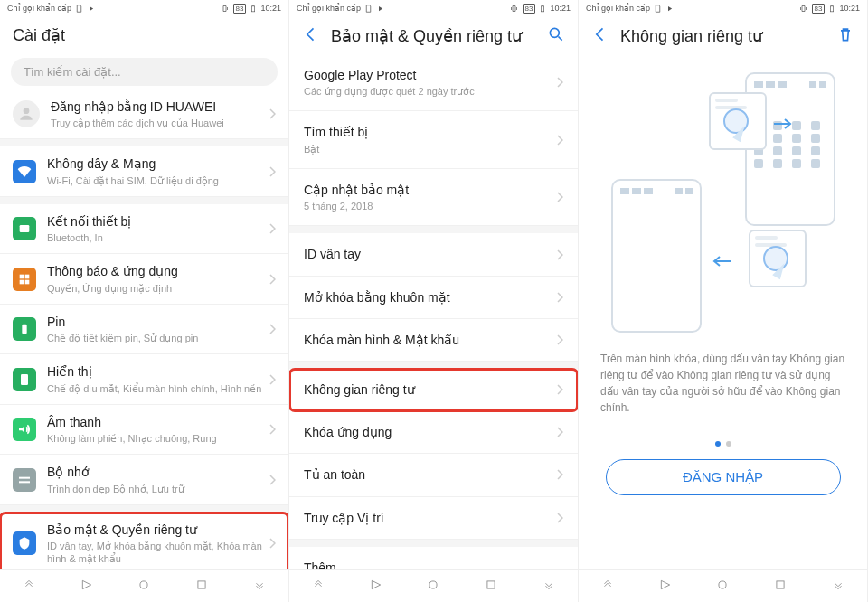  What do you see at coordinates (145, 278) in the screenshot?
I see `settings-row: Thông báo & ứng dụngQuyền, Ứng dụng mặc …` at bounding box center [145, 278].